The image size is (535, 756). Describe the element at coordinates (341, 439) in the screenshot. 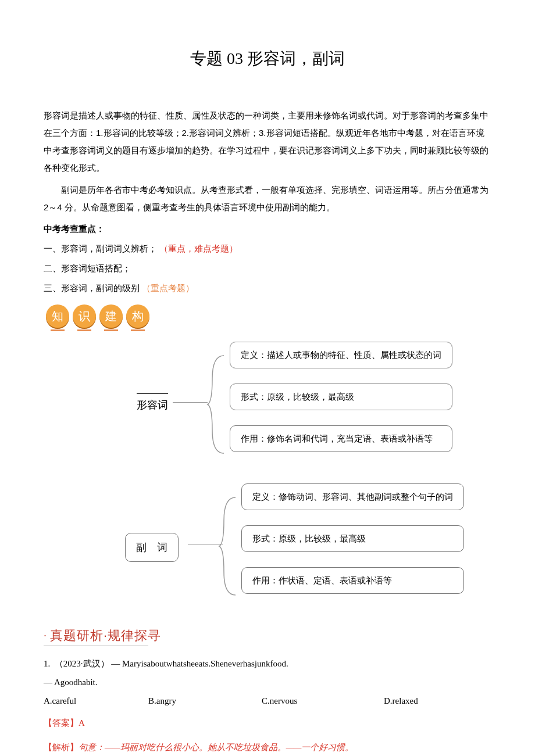

I see `map-adj-role: 作用：修饰名词和代词，充当定语、表语或补语等` at that location.